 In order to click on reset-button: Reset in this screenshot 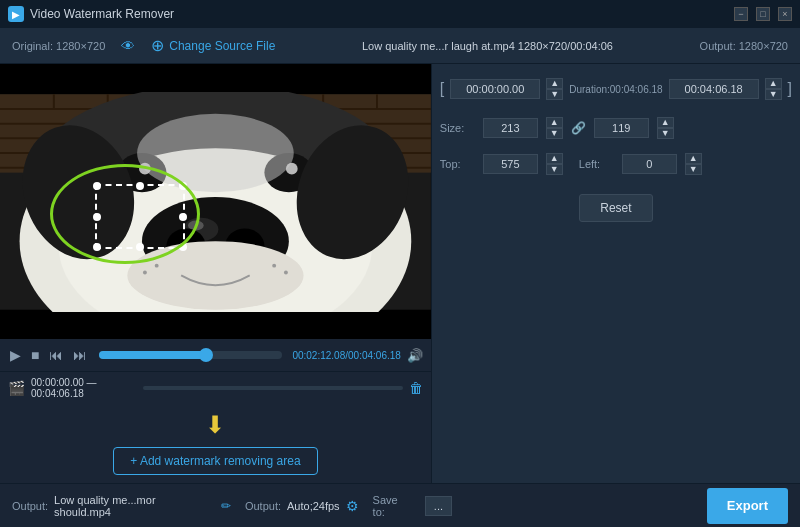, I will do `click(616, 208)`.